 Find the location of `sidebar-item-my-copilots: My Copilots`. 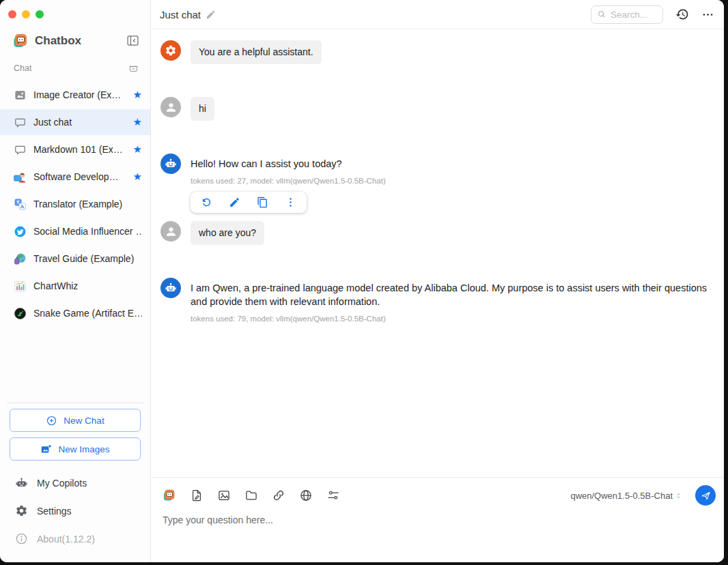

sidebar-item-my-copilots: My Copilots is located at coordinates (75, 483).